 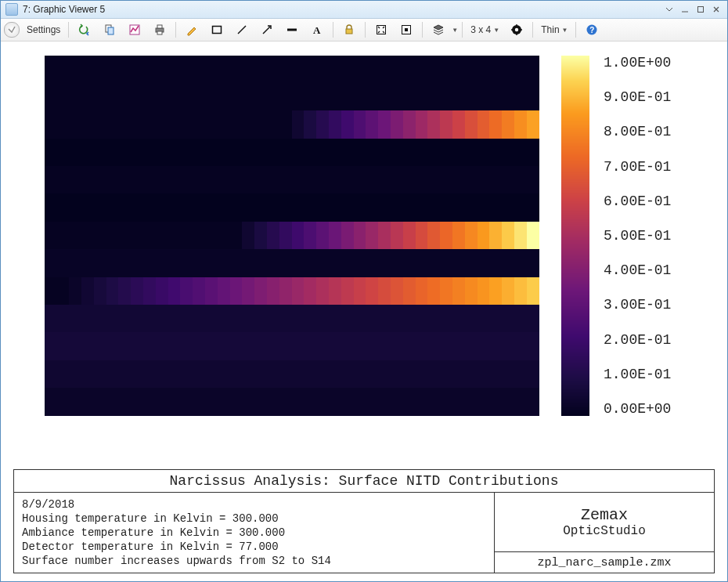 I want to click on colorbar-wrap: 1.00E+009.00E-018.00E-017.00E-016.00E-01…, so click(x=616, y=236).